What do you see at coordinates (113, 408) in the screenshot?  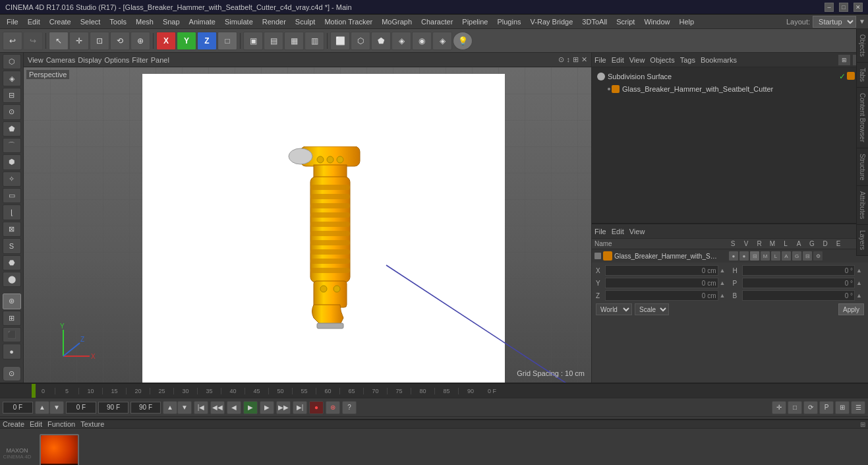 I see `frame-end-input` at bounding box center [113, 408].